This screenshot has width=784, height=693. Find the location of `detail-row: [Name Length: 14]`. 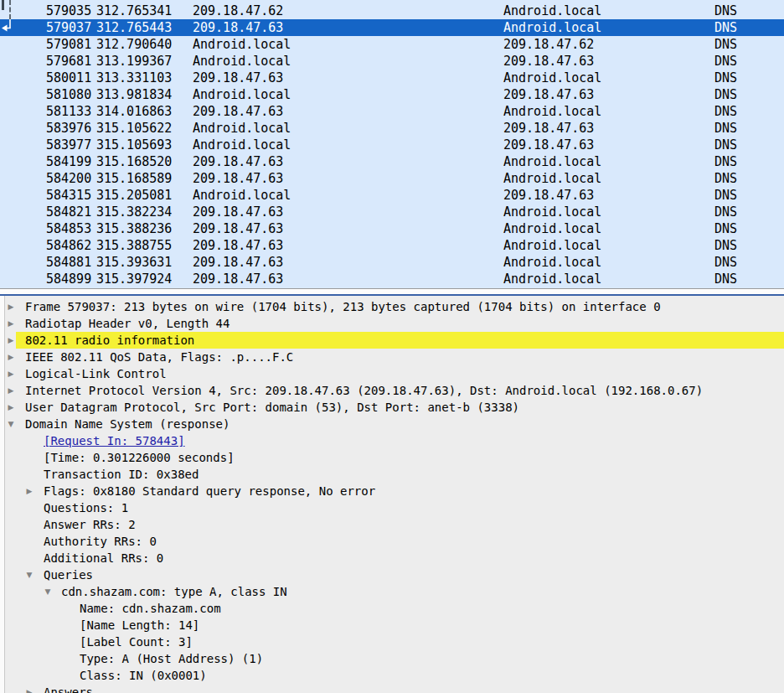

detail-row: [Name Length: 14] is located at coordinates (392, 625).